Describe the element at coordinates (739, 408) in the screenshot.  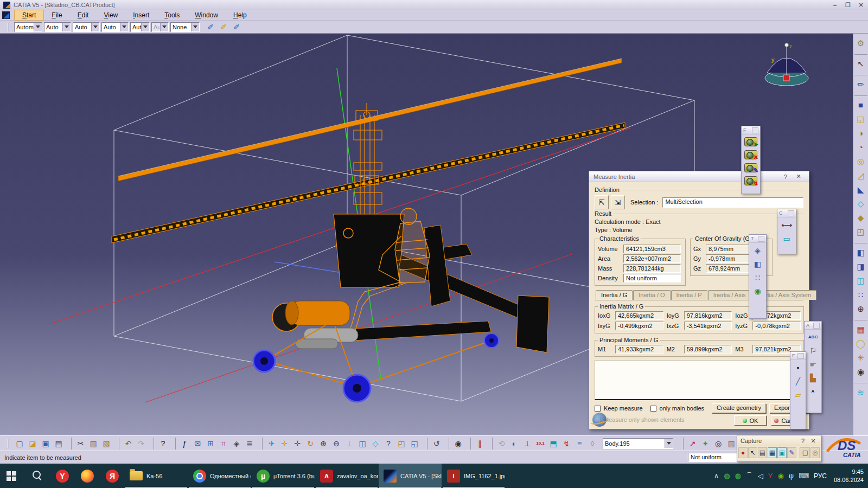
I see `create-geometry-button: Create geometry` at that location.